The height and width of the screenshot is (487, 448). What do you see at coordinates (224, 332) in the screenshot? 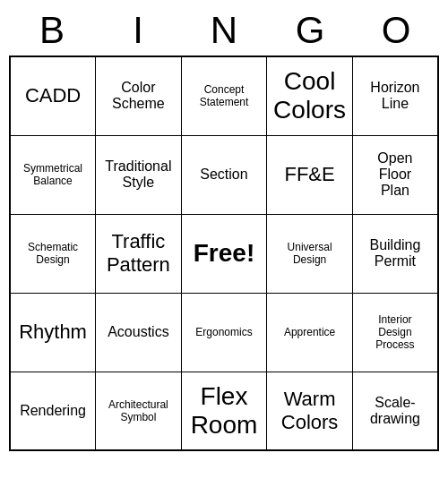
I see `cell-r3-c2: Ergonomics` at bounding box center [224, 332].